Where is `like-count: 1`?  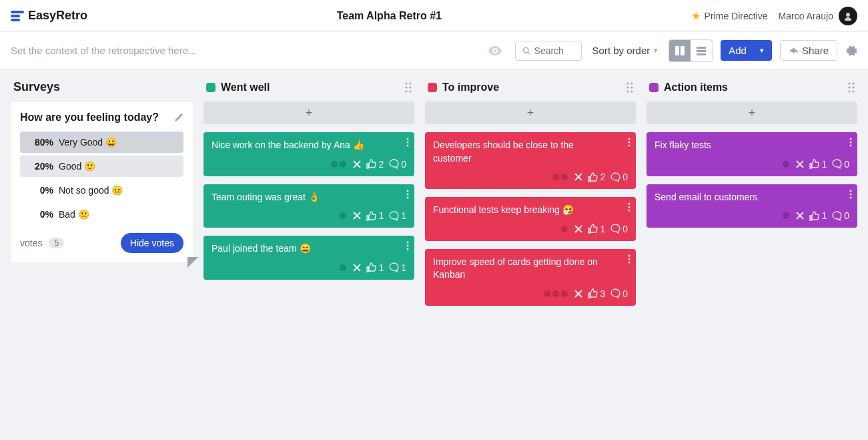 like-count: 1 is located at coordinates (381, 216).